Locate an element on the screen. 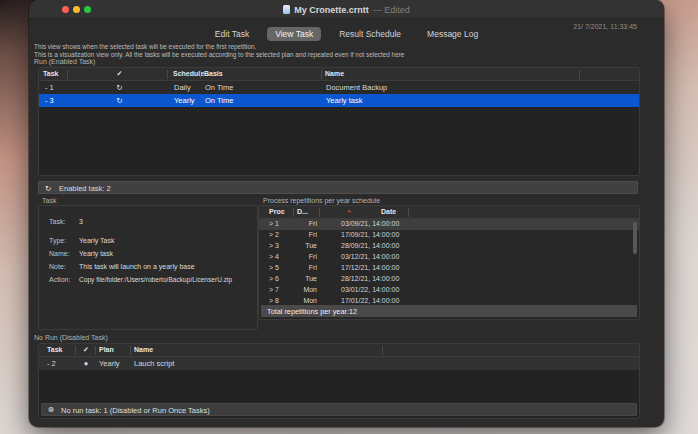 The width and height of the screenshot is (698, 434). tab-view-task: View Task is located at coordinates (294, 34).